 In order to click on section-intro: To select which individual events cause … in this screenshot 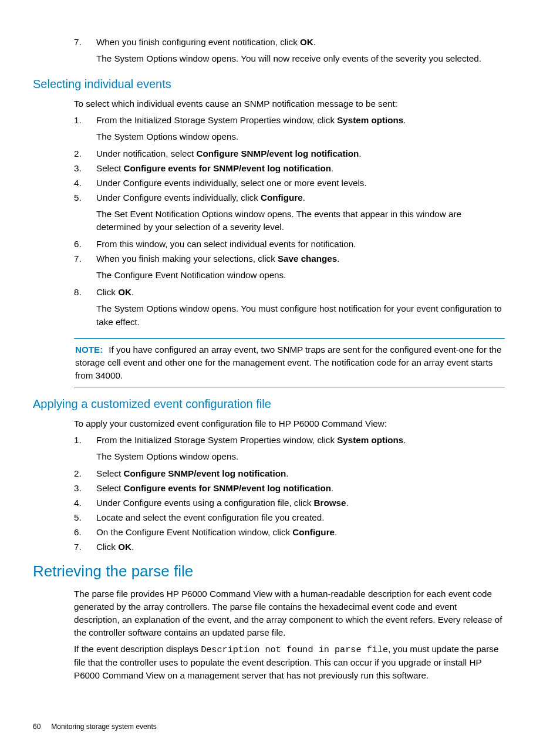, I will do `click(289, 104)`.